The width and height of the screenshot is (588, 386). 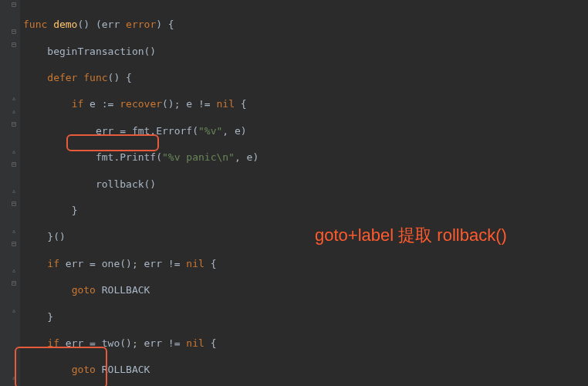 I want to click on annotation-text: goto+label 提取 rollback(), so click(x=411, y=235).